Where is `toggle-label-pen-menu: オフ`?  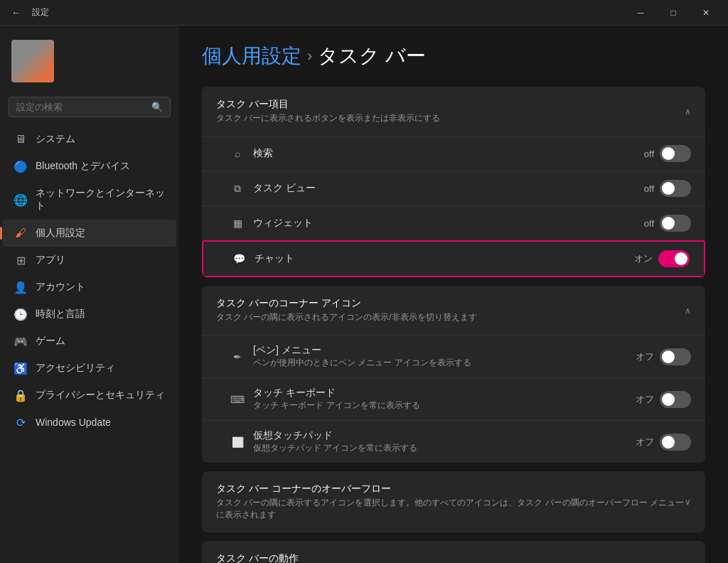
toggle-label-pen-menu: オフ is located at coordinates (645, 357).